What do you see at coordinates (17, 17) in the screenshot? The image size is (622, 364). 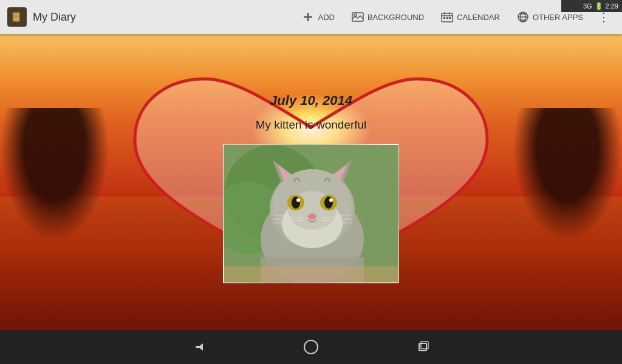 I see `app-icon` at bounding box center [17, 17].